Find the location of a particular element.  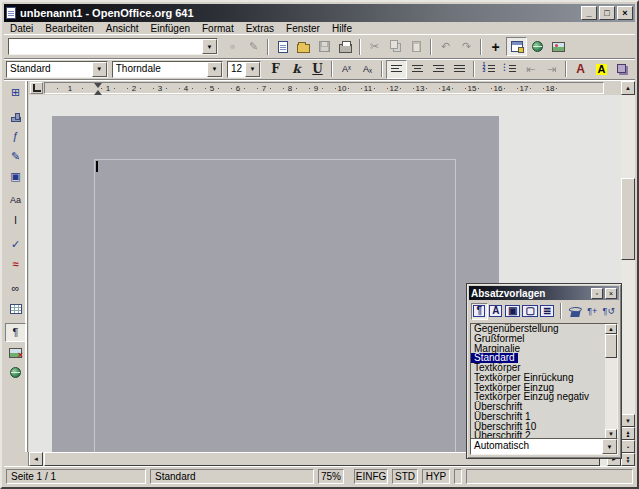

frame-styles-button: ▣ is located at coordinates (512, 312).